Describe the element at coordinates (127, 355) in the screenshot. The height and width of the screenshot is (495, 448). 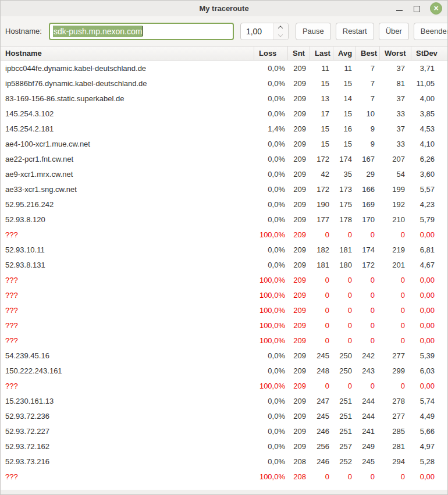
I see `cell-host: 54.239.45.16` at that location.